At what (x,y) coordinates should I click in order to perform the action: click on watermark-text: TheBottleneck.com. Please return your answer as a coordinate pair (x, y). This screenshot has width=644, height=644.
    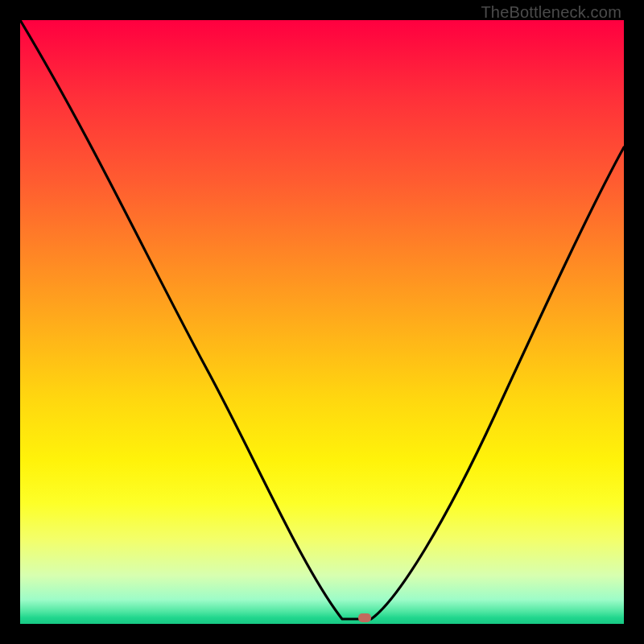
    Looking at the image, I should click on (551, 13).